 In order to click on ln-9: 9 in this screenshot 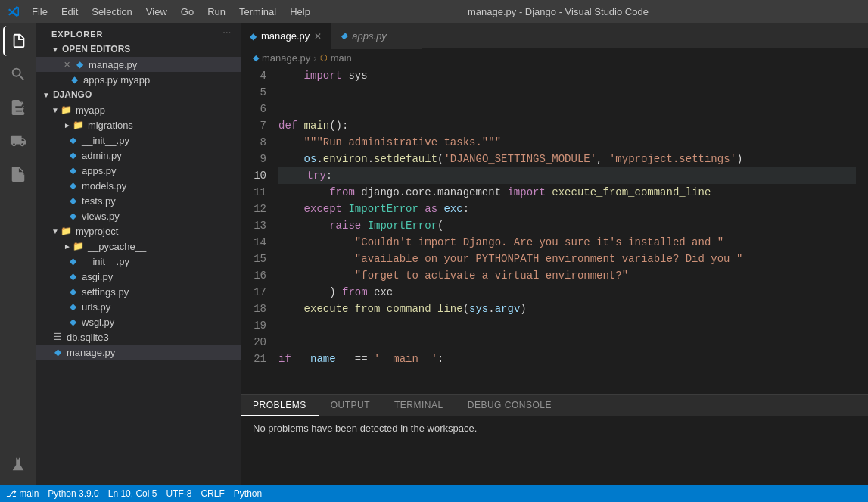, I will do `click(257, 159)`.